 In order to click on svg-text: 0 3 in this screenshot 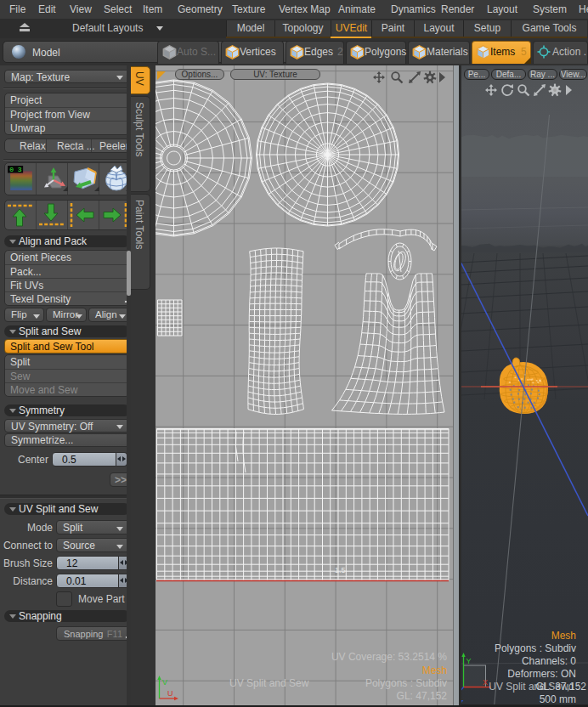, I will do `click(15, 170)`.